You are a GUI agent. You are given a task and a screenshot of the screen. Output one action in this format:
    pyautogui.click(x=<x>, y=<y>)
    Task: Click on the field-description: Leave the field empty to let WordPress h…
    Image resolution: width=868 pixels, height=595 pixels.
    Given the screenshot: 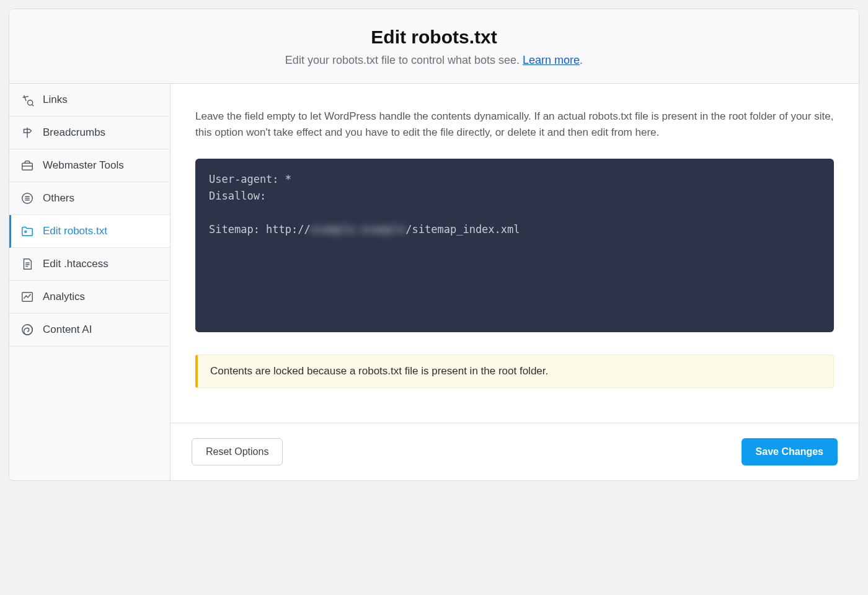 What is the action you would take?
    pyautogui.click(x=515, y=125)
    